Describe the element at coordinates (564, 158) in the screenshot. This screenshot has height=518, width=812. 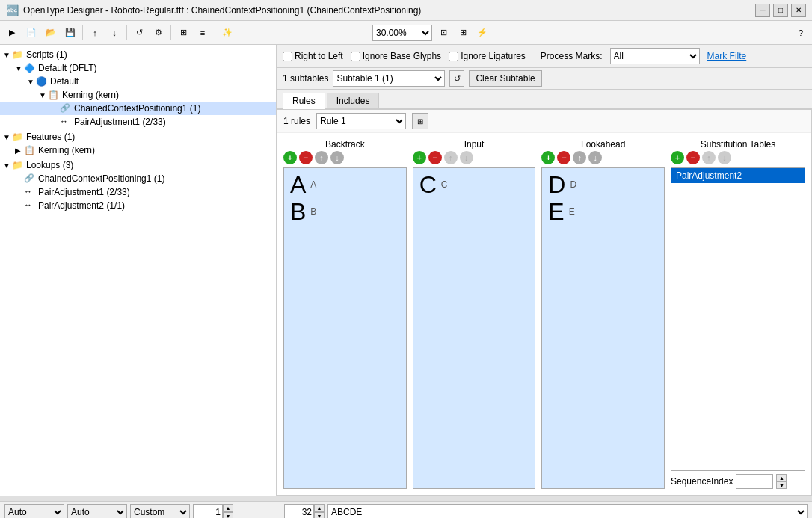
I see `lookahead-remove-button: −` at that location.